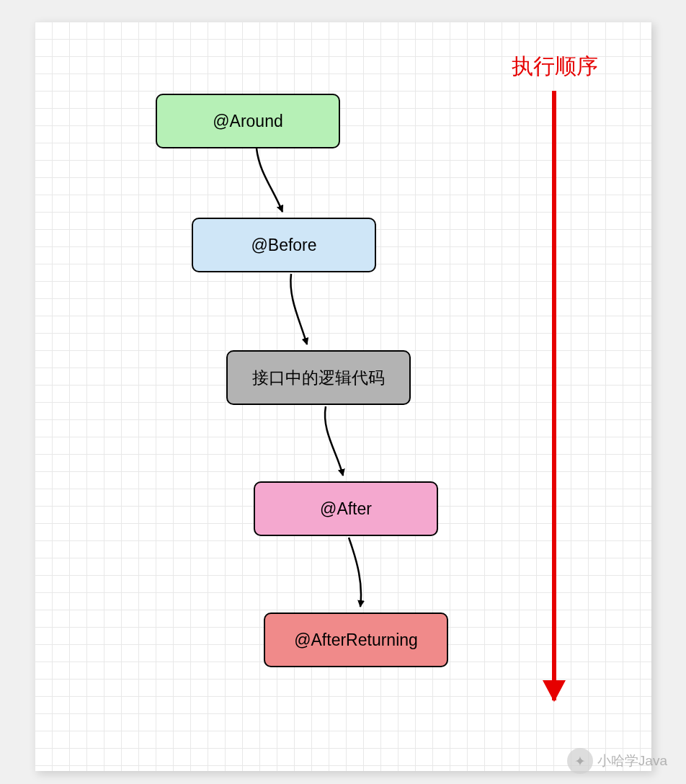 The image size is (686, 784). What do you see at coordinates (346, 509) in the screenshot?
I see `node-label: @After` at bounding box center [346, 509].